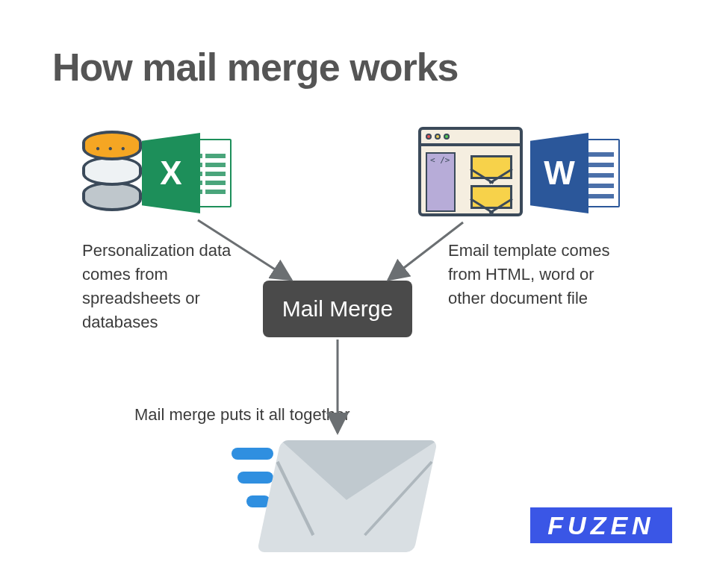 The image size is (702, 588). I want to click on output-caption: Mail merge puts it all together, so click(265, 415).